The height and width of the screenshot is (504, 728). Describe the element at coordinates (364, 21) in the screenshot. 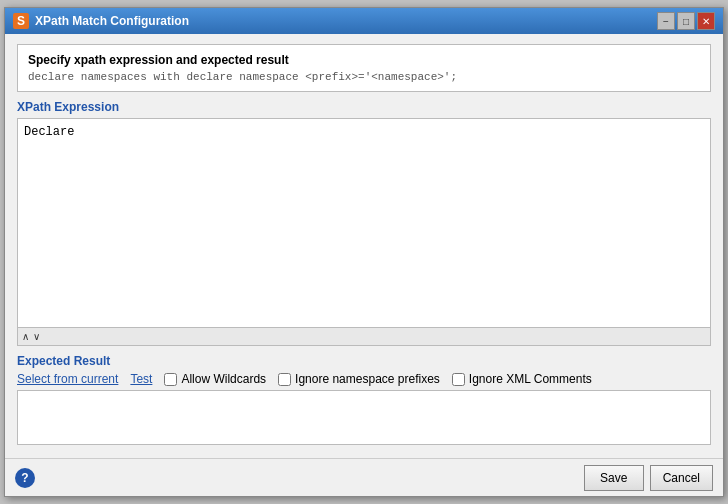

I see `title-bar: S XPath Match Configuration − □ ✕` at that location.